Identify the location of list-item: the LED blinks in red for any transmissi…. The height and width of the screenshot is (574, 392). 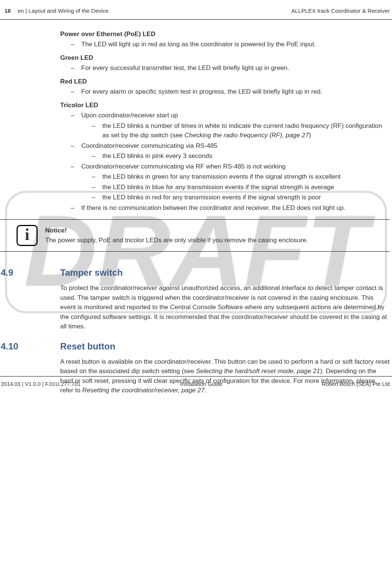
(236, 197).